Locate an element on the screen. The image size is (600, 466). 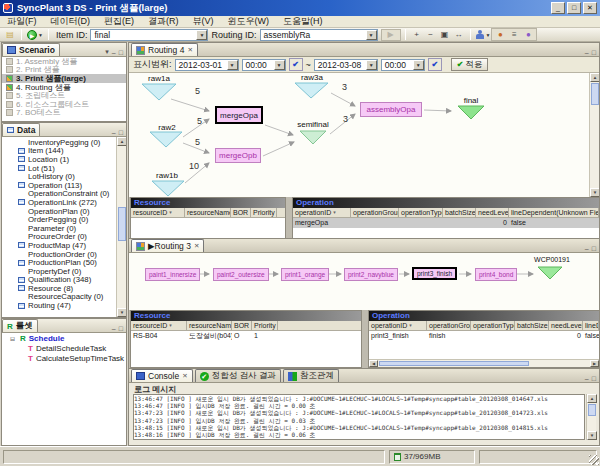
console-close-icon: ✕ is located at coordinates (184, 376).